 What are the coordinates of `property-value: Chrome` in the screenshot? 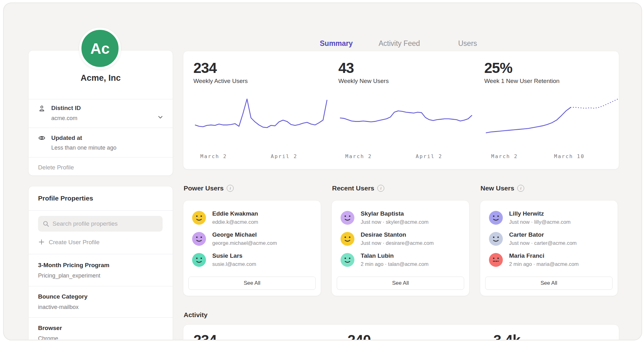 It's located at (48, 338).